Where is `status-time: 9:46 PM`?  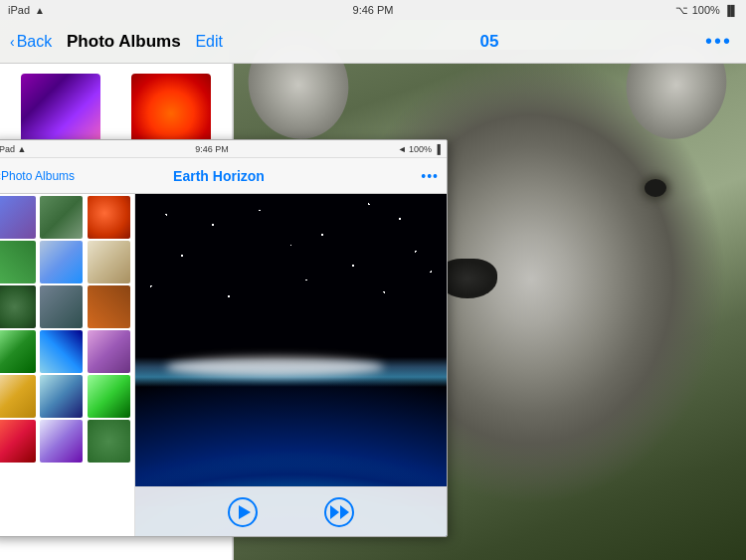
status-time: 9:46 PM is located at coordinates (374, 10).